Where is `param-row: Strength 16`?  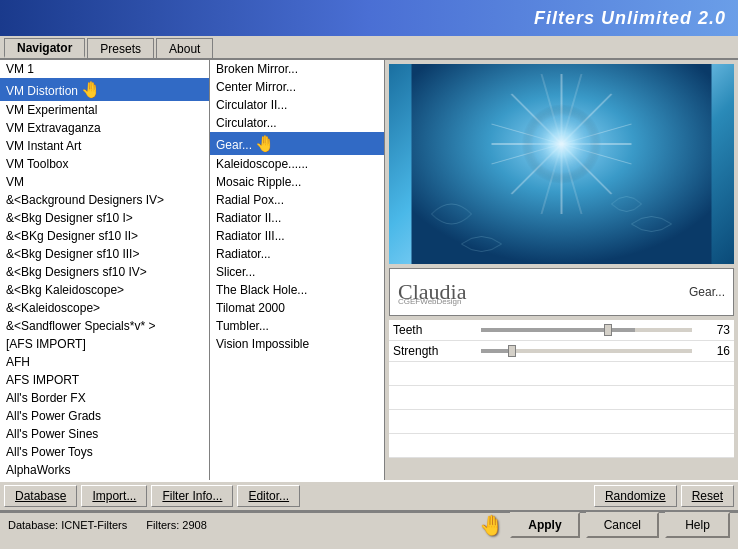 param-row: Strength 16 is located at coordinates (562, 352).